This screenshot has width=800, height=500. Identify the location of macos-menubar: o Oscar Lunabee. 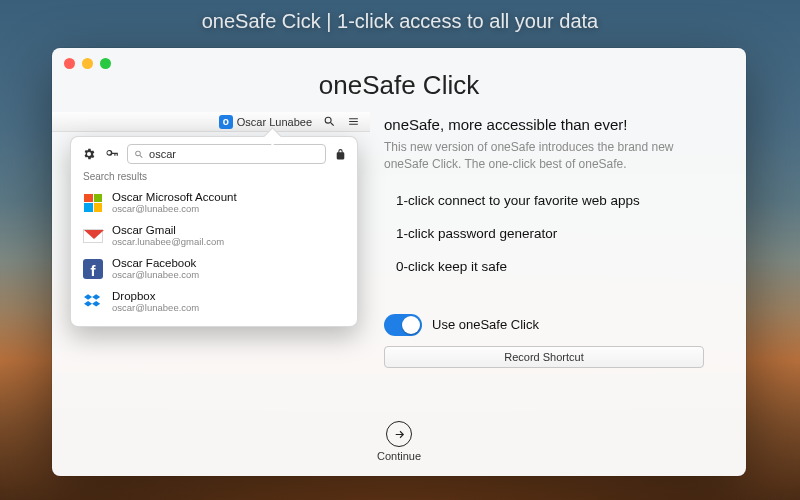
(211, 122).